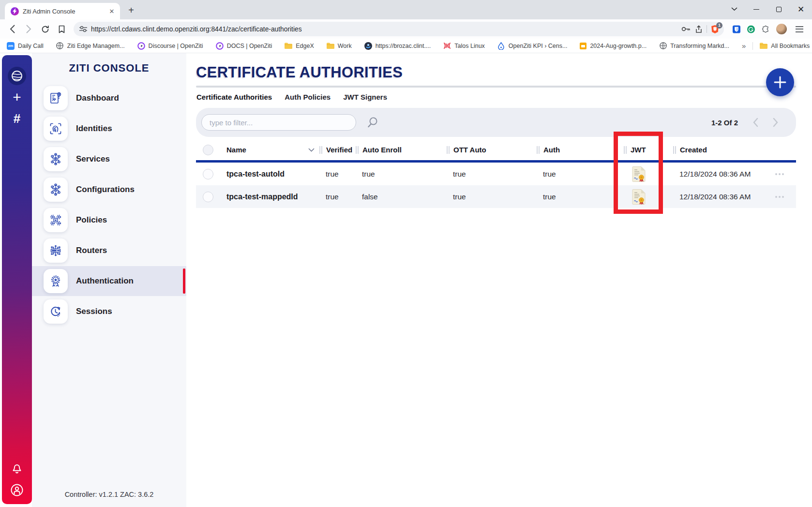 The image size is (812, 507). Describe the element at coordinates (464, 46) in the screenshot. I see `bookmark-talos: Talos Linux` at that location.